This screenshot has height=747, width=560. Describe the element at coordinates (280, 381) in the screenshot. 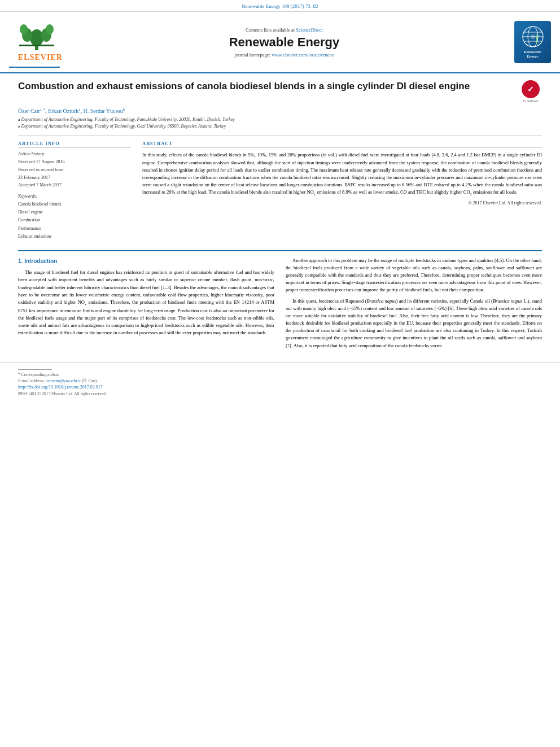

I see `email-note: E-mail address: ozercam@pau.edu.tr (Ö. C…` at that location.